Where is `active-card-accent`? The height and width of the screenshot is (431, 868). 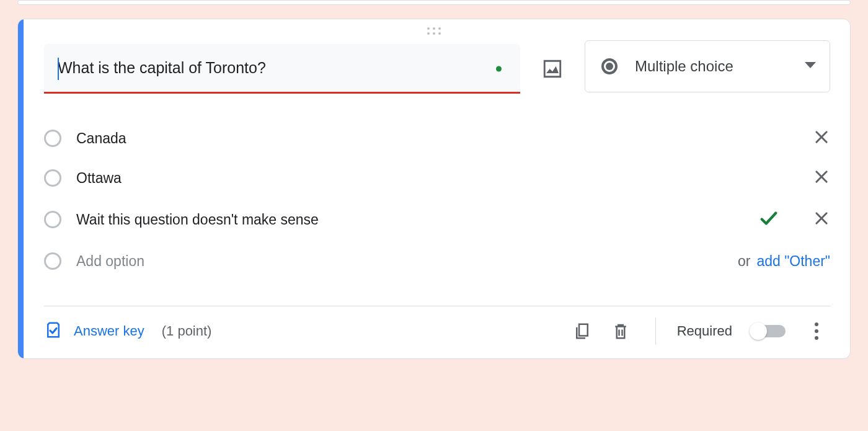
active-card-accent is located at coordinates (21, 189).